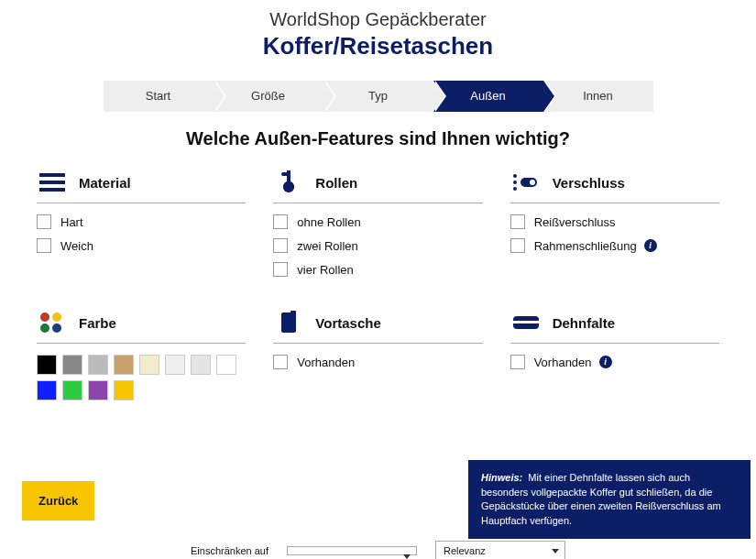  Describe the element at coordinates (598, 96) in the screenshot. I see `step-inside: Innen` at that location.